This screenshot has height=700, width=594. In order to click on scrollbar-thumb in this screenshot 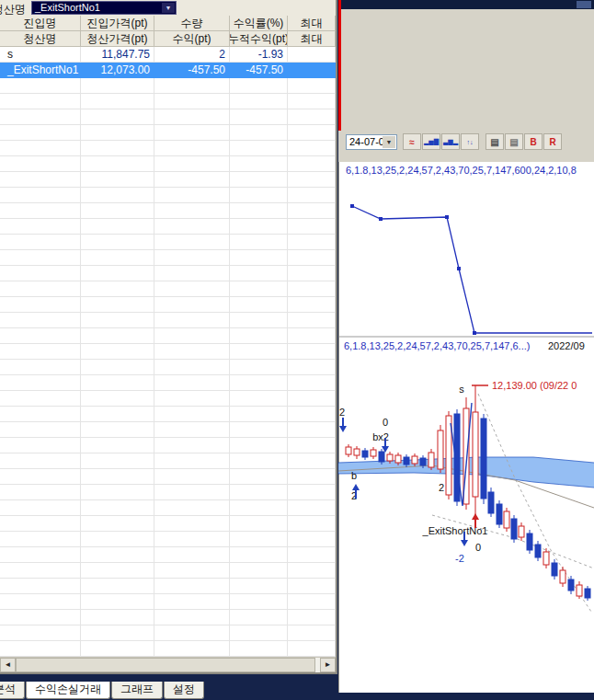, I will do `click(166, 665)`.